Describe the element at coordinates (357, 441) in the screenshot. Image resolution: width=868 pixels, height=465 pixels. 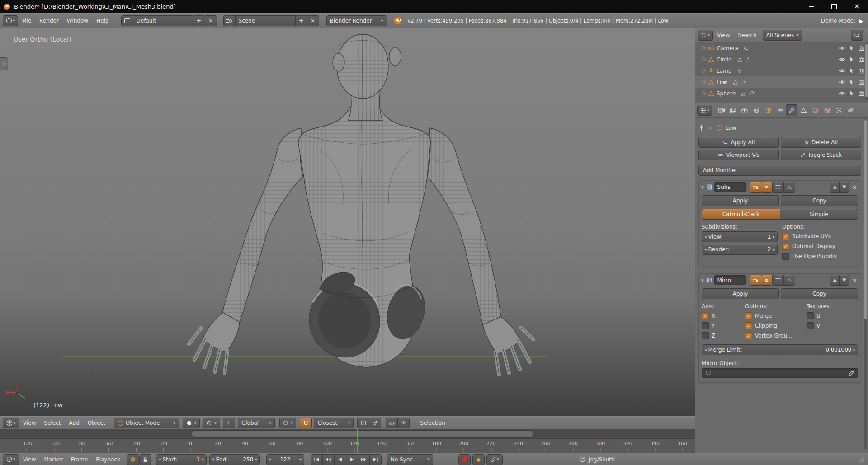
I see `current-frame-marker` at that location.